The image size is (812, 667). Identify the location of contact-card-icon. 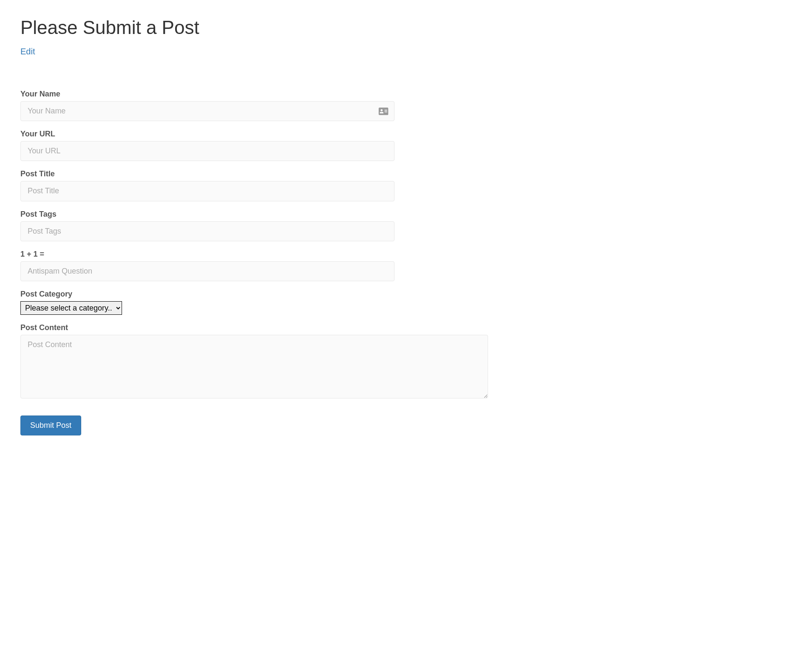
(383, 111).